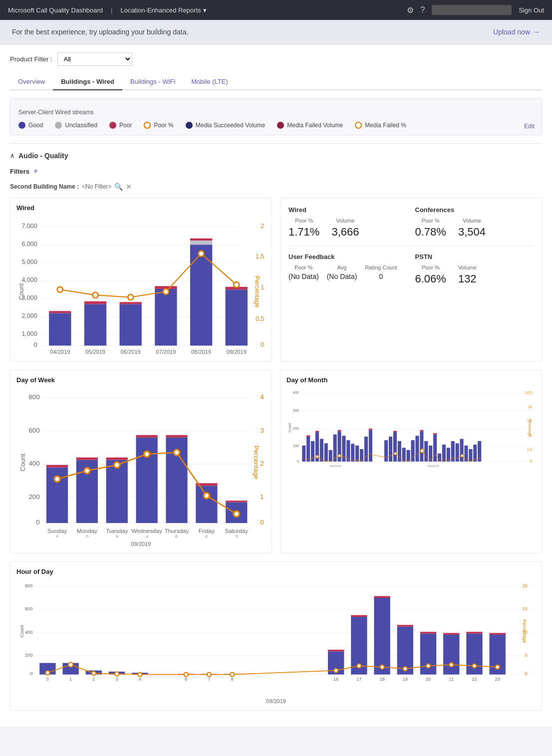 This screenshot has height=756, width=552. I want to click on svg-text: Thursday, so click(177, 531).